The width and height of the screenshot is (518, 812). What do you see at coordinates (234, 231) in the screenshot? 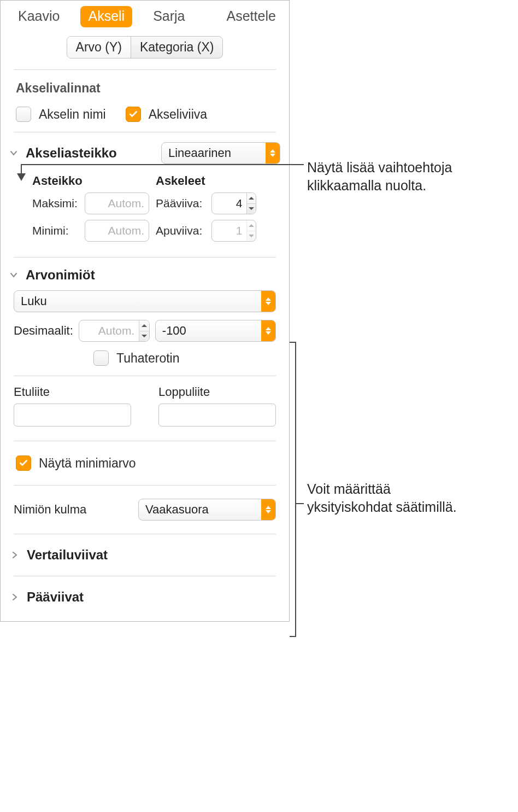
I see `minor-field` at bounding box center [234, 231].